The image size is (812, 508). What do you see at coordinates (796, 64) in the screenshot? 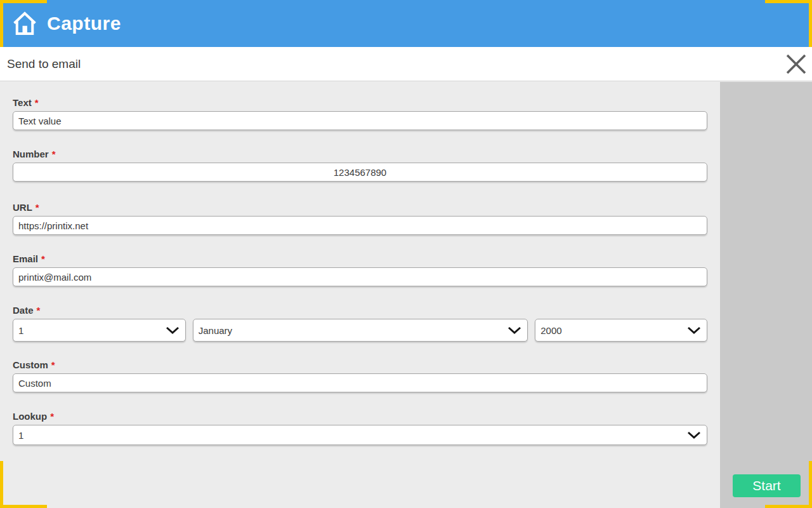
I see `close-icon` at bounding box center [796, 64].